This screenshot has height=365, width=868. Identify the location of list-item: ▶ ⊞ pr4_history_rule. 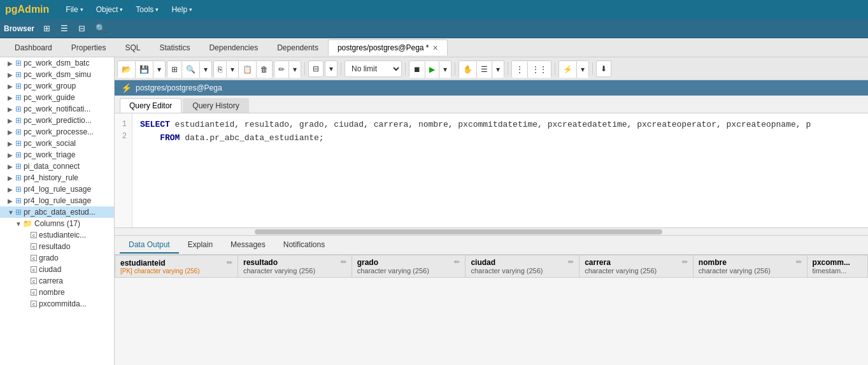
(57, 178).